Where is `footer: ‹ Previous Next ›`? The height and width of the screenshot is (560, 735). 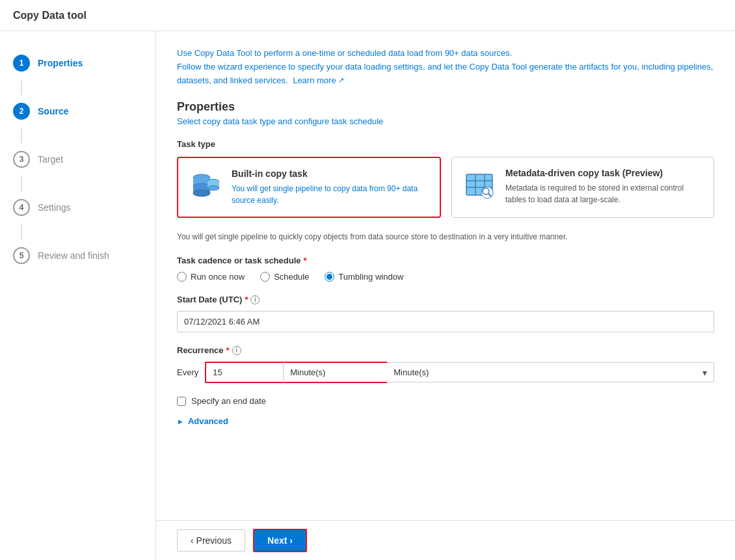 footer: ‹ Previous Next › is located at coordinates (446, 540).